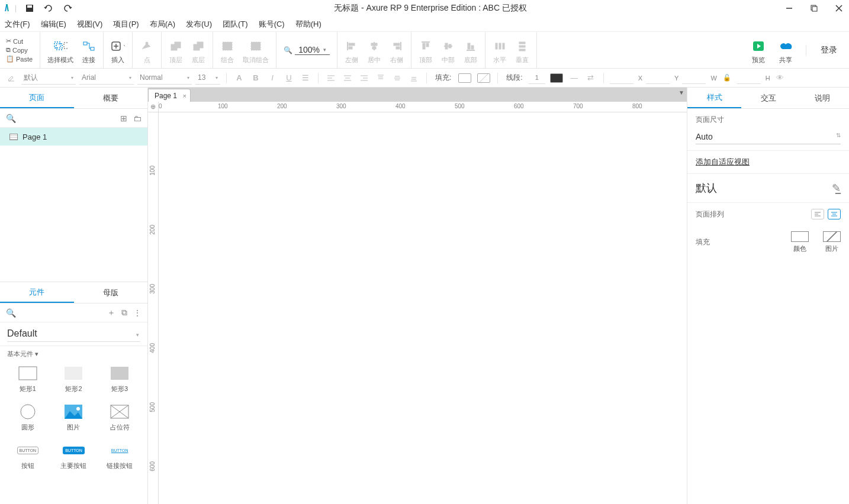  I want to click on more-icon: ⋮, so click(137, 313).